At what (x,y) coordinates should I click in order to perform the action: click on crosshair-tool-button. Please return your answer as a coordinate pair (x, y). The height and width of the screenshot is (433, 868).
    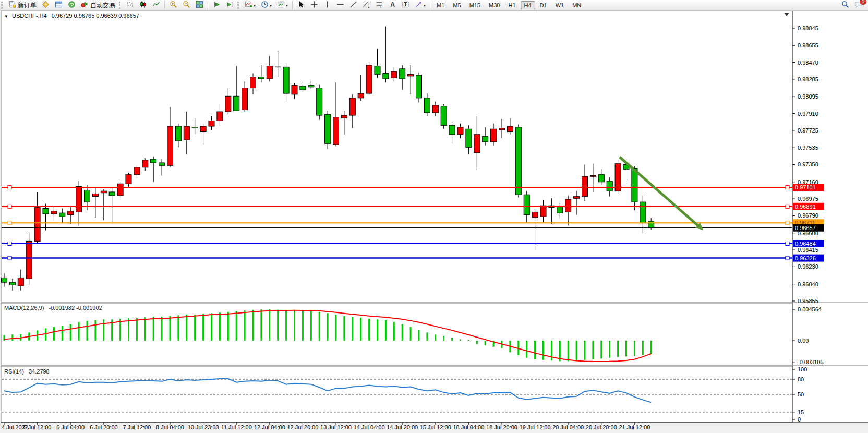
    Looking at the image, I should click on (314, 5).